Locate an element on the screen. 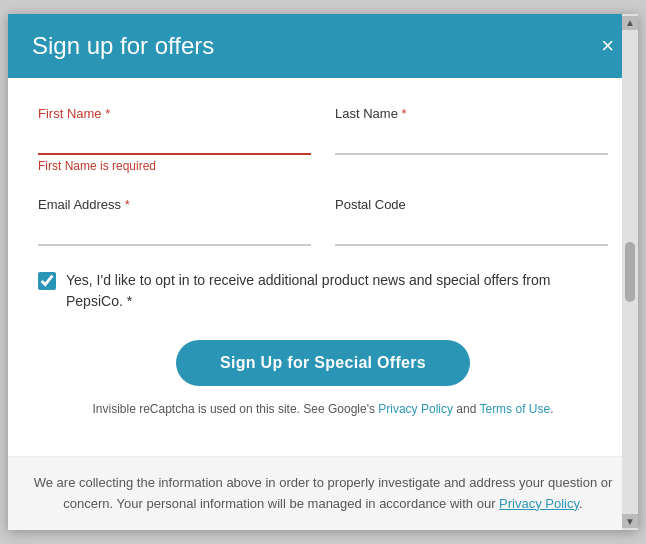 The image size is (646, 544). email-group: Email Address * is located at coordinates (174, 222).